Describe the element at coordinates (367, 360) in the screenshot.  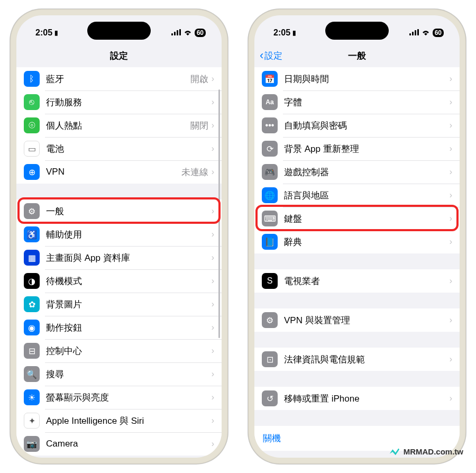
I see `row-label: 法律資訊與電信規範` at that location.